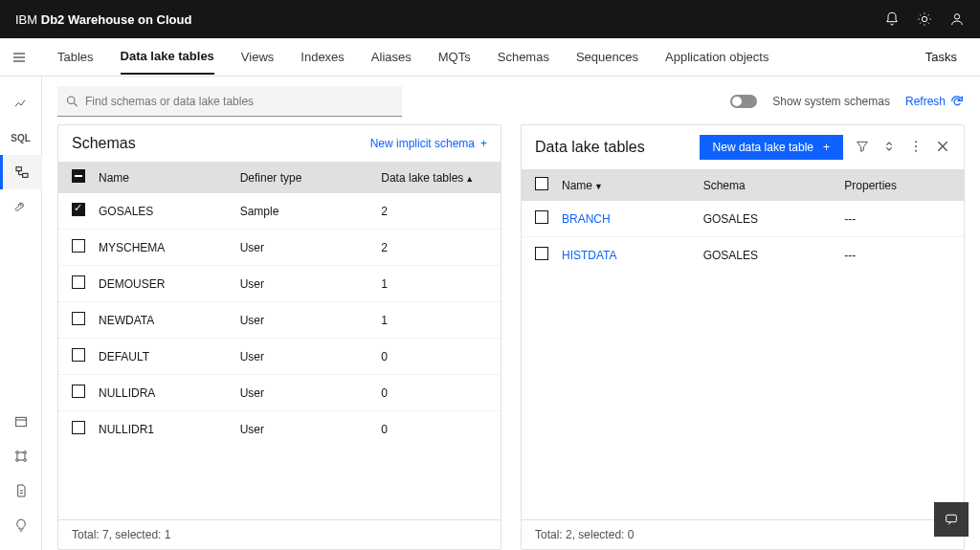  I want to click on search-input, so click(239, 101).